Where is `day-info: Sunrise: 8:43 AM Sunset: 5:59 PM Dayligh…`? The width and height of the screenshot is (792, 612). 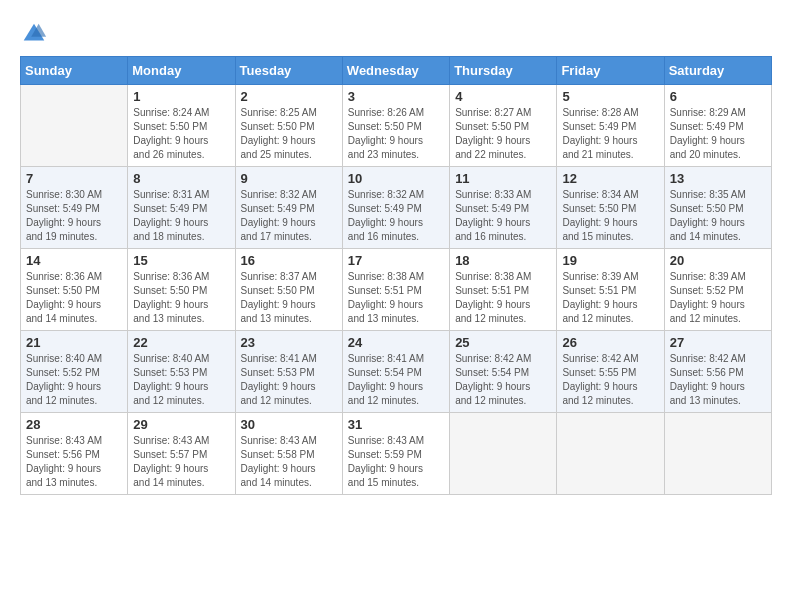
day-info: Sunrise: 8:43 AM Sunset: 5:59 PM Dayligh… is located at coordinates (396, 462).